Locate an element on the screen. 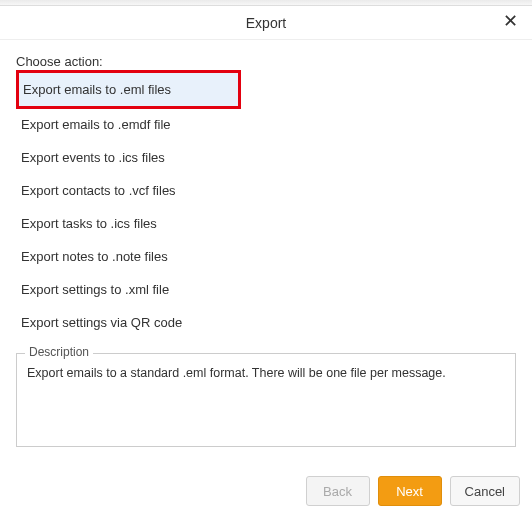  choose-action-label: Choose action: is located at coordinates (266, 62).